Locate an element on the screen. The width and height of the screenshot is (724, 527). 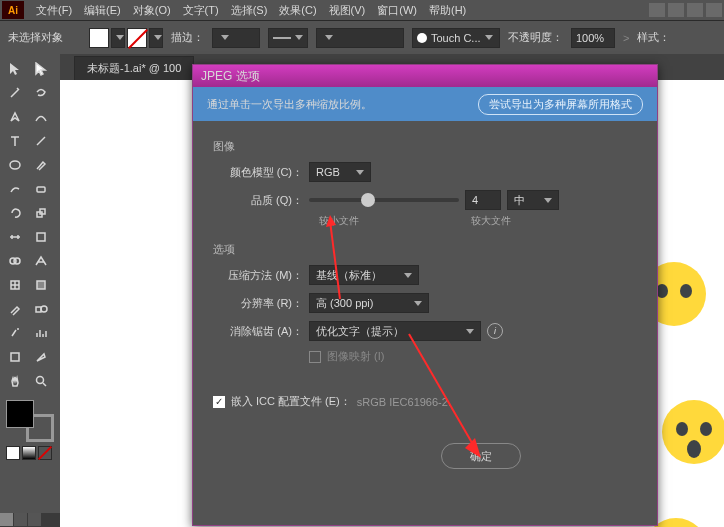
curvature-tool-icon is located at coordinates (41, 117).